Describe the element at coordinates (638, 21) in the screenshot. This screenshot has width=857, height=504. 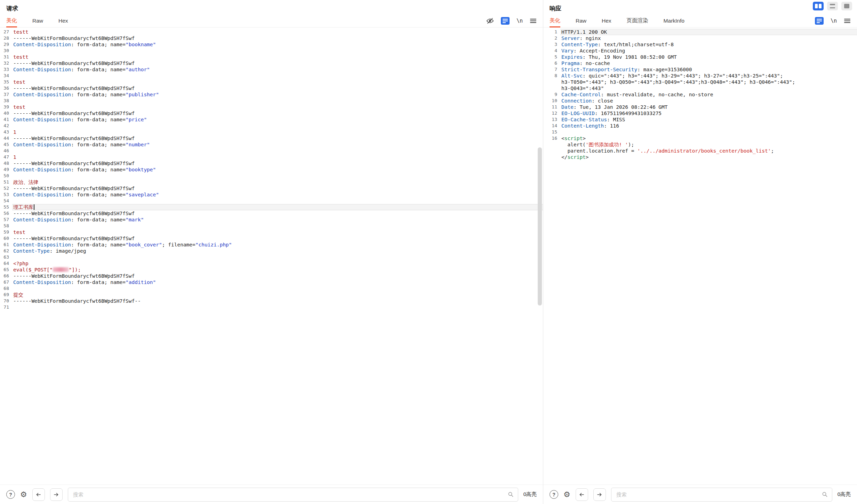
I see `tab-page-render: 页面渲染` at that location.